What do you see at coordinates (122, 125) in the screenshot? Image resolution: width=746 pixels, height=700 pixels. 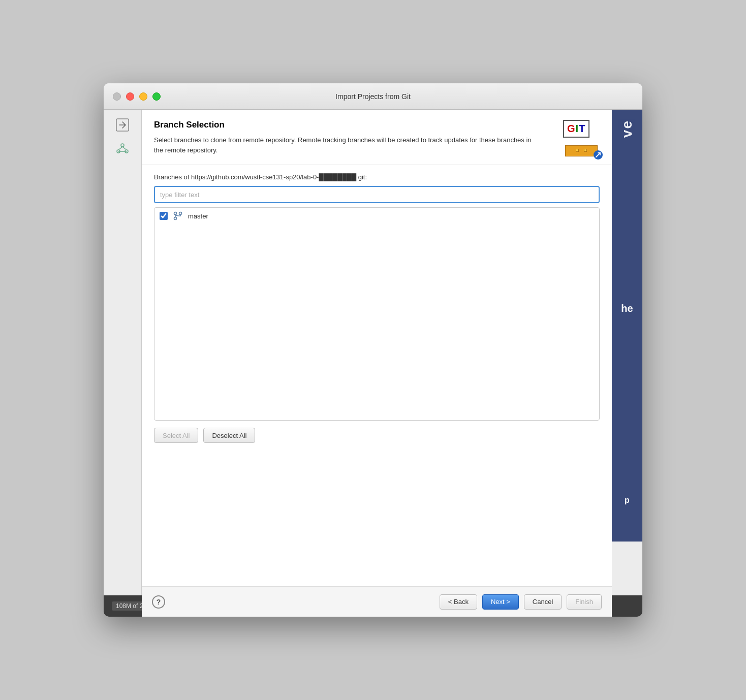 I see `sidebar-import-icon` at bounding box center [122, 125].